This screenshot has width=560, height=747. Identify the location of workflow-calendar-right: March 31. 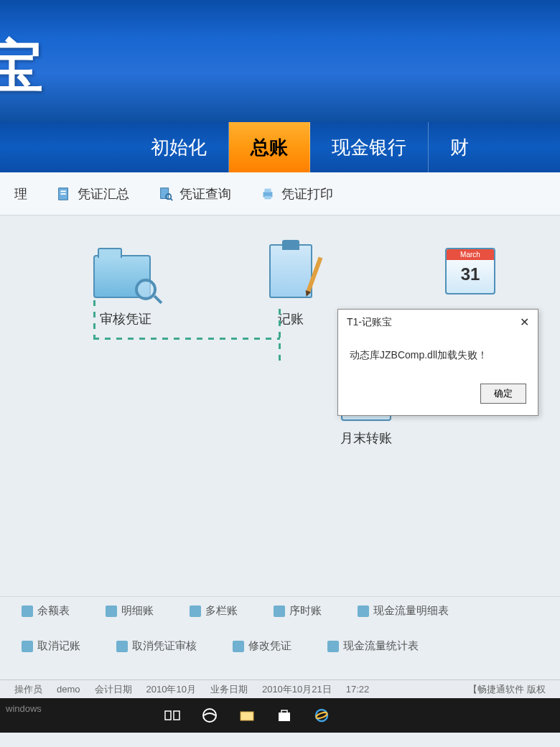
(470, 277).